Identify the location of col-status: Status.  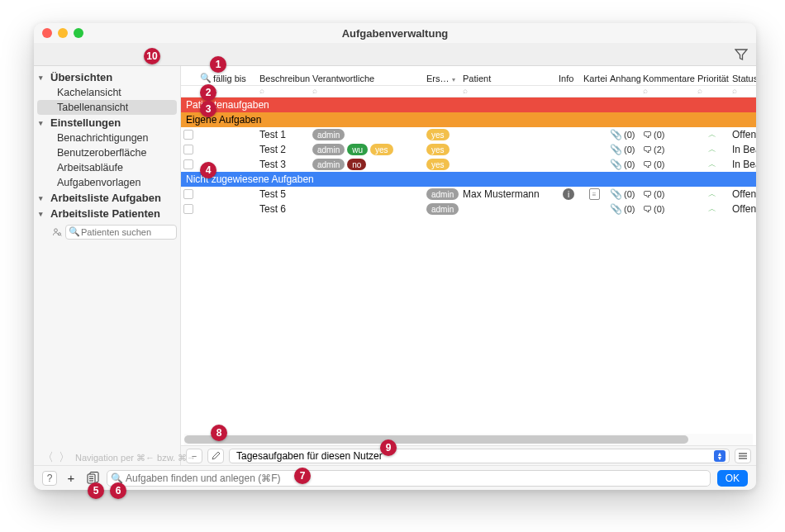
(743, 78).